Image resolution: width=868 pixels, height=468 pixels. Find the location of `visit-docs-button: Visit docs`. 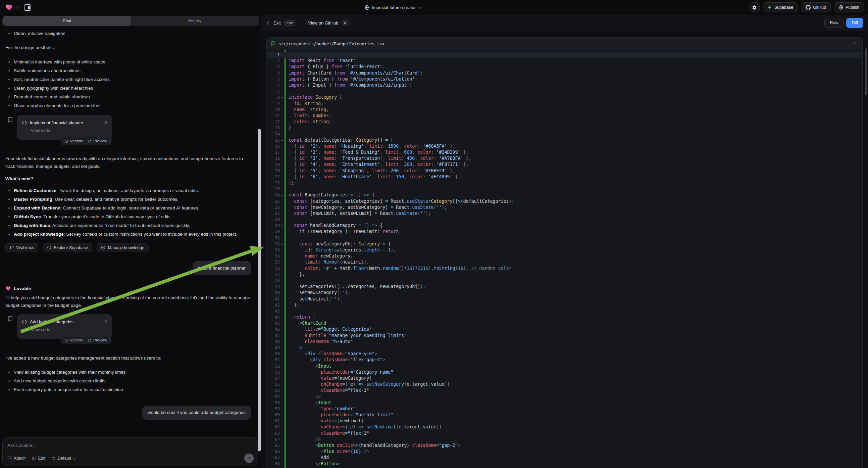

visit-docs-button: Visit docs is located at coordinates (22, 247).